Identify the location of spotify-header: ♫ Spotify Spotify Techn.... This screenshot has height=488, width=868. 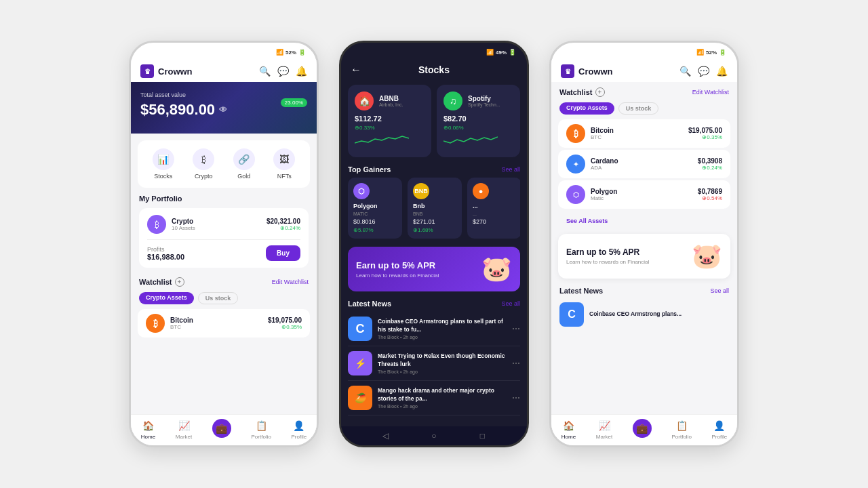
(479, 101).